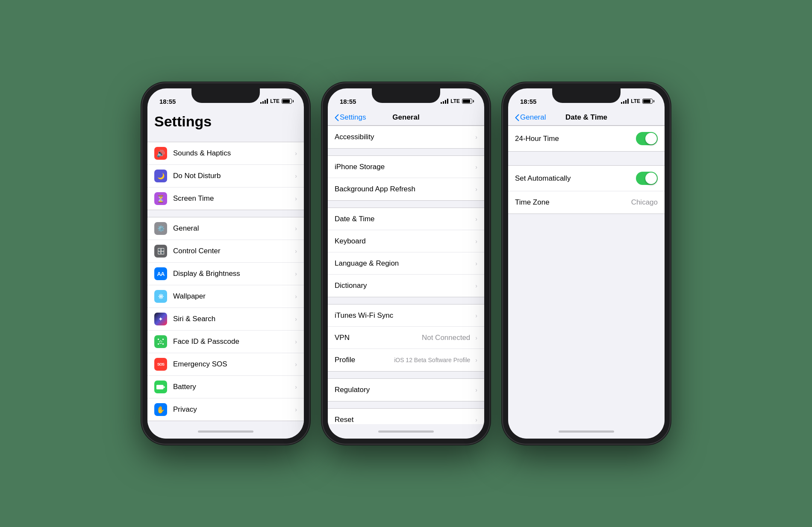  Describe the element at coordinates (647, 138) in the screenshot. I see `24hour-toggle` at that location.